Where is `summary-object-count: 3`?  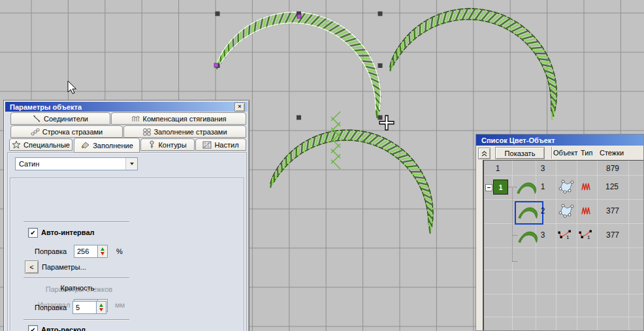
summary-object-count: 3 is located at coordinates (543, 168).